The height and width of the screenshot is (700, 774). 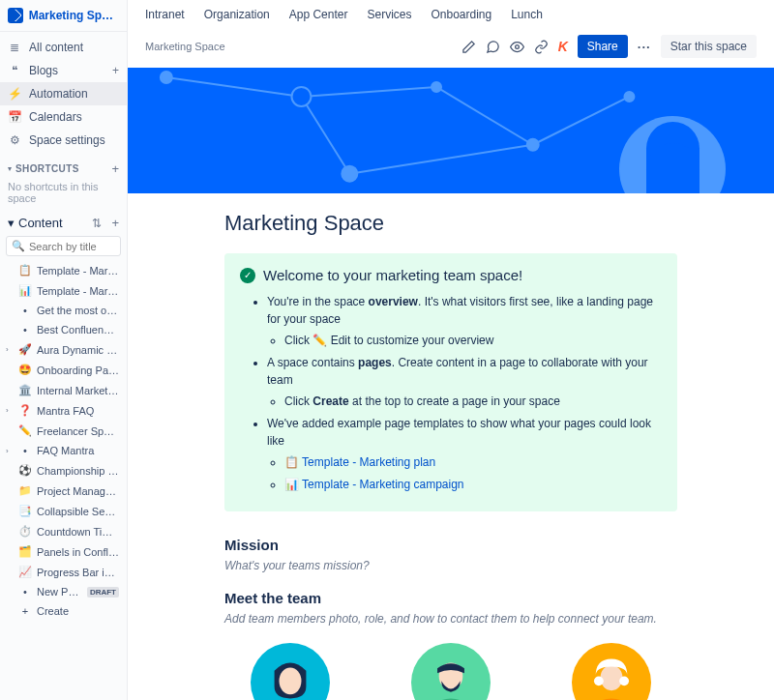 What do you see at coordinates (74, 15) in the screenshot?
I see `space-title: Marketing Space` at bounding box center [74, 15].